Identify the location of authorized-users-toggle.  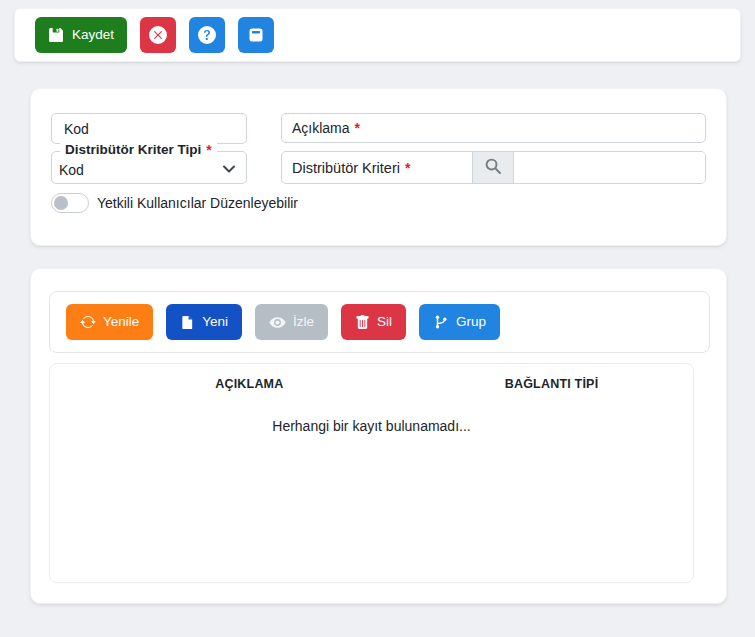
(70, 203).